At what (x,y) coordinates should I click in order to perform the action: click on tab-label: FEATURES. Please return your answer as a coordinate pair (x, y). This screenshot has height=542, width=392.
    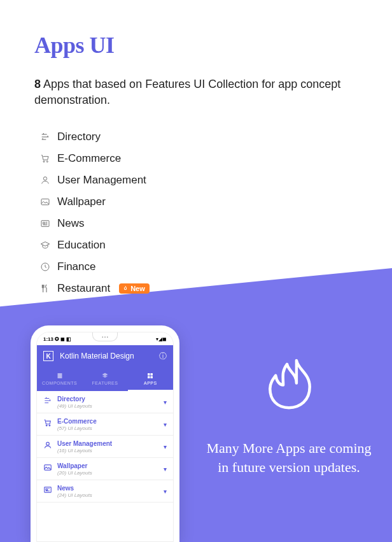
    Looking at the image, I should click on (106, 383).